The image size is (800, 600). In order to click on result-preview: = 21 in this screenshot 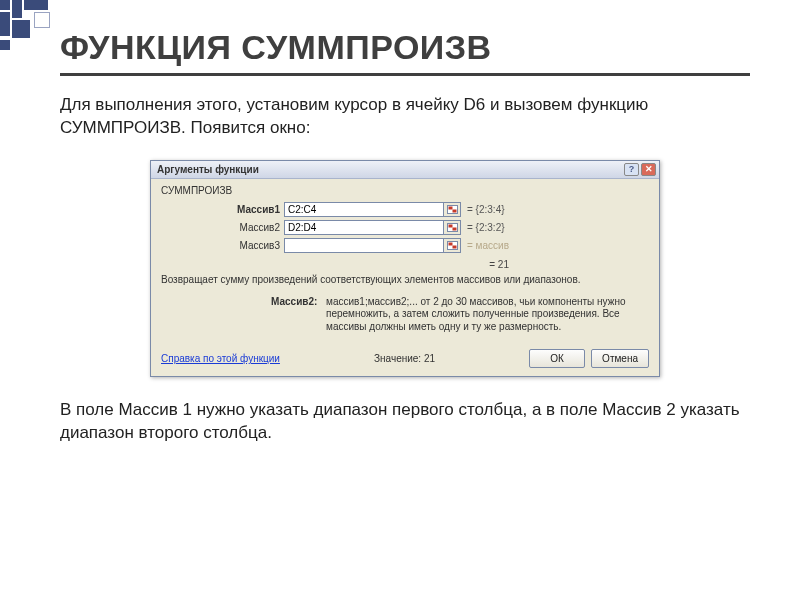, I will do `click(405, 264)`.